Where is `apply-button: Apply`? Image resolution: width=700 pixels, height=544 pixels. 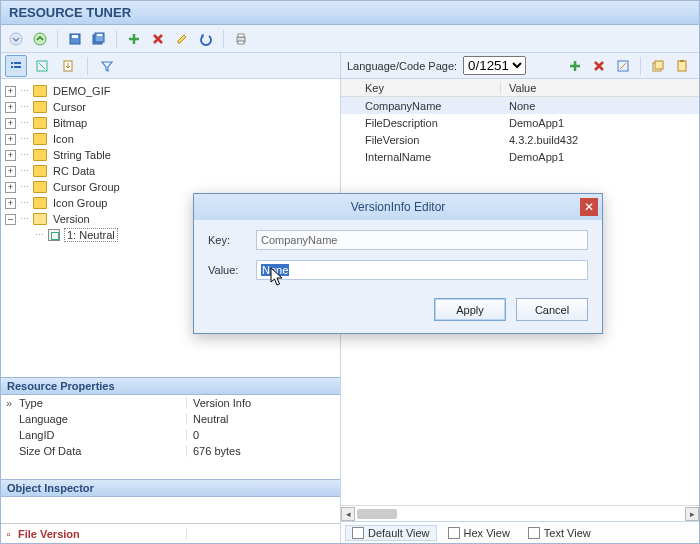 apply-button: Apply is located at coordinates (470, 310).